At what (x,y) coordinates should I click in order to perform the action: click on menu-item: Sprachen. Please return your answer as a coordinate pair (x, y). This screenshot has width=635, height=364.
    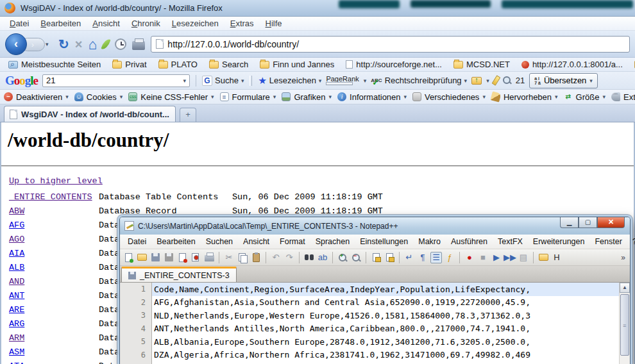
    Looking at the image, I should click on (333, 242).